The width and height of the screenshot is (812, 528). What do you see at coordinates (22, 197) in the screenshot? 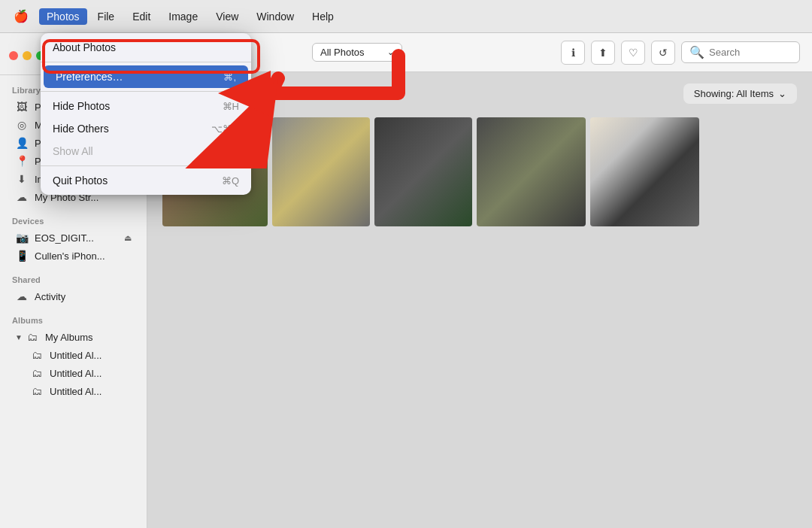
I see `cloud-icon: ☁` at bounding box center [22, 197].